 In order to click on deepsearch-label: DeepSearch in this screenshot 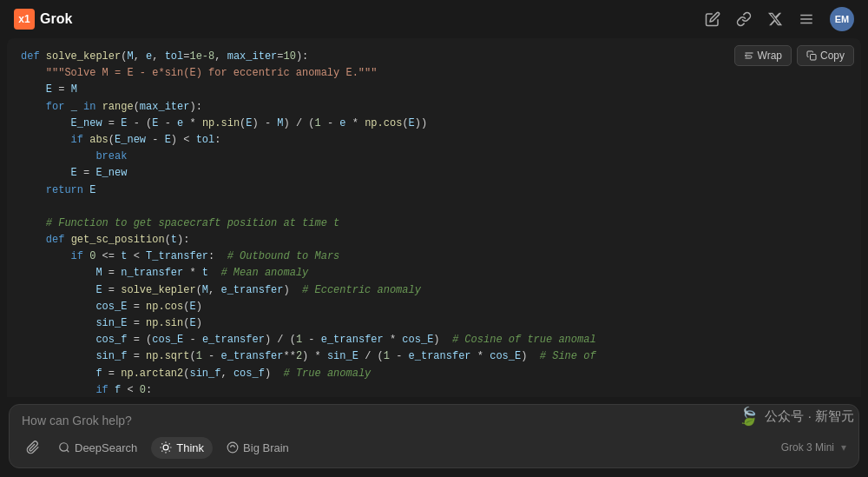, I will do `click(106, 448)`.